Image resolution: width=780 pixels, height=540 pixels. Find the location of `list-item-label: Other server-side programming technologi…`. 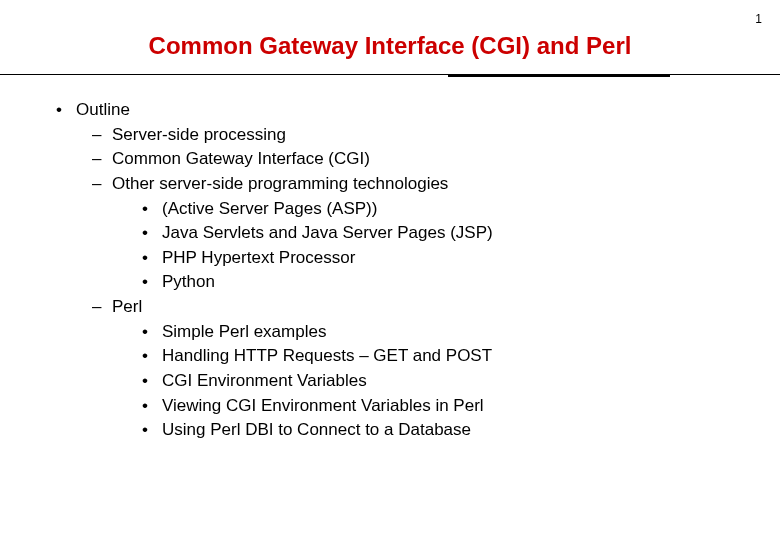

list-item-label: Other server-side programming technologi… is located at coordinates (280, 184).